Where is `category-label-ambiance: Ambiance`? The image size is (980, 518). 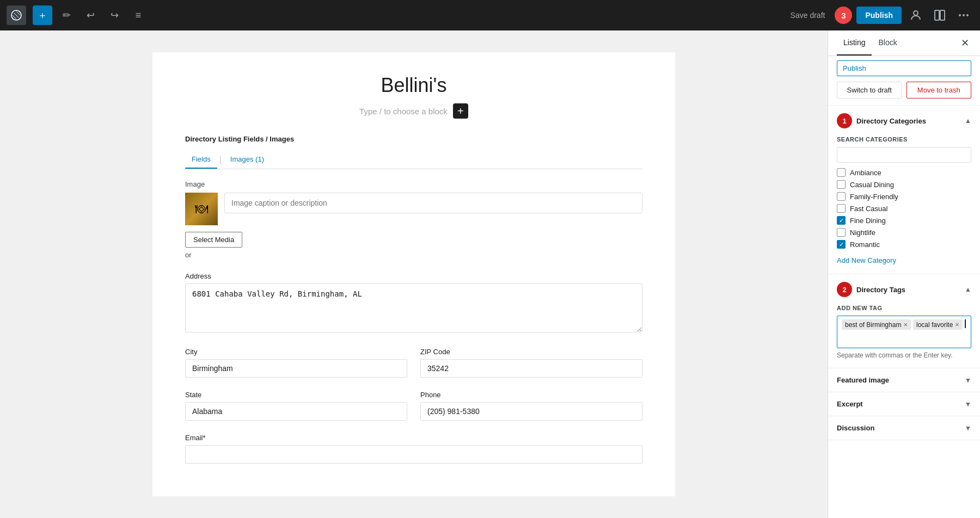
category-label-ambiance: Ambiance is located at coordinates (866, 173).